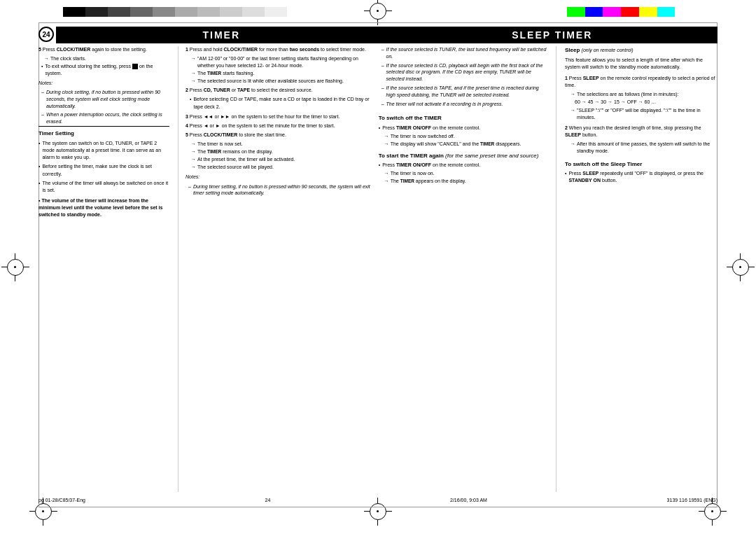  I want to click on switch-off-sleep-heading: To switch off the Sleep Timer, so click(641, 164).